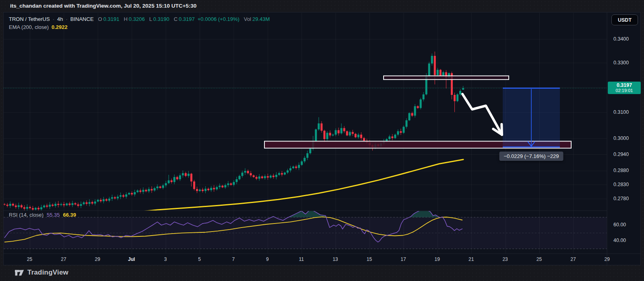 Image resolution: width=644 pixels, height=281 pixels. Describe the element at coordinates (200, 259) in the screenshot. I see `time-axis-label: 5` at that location.